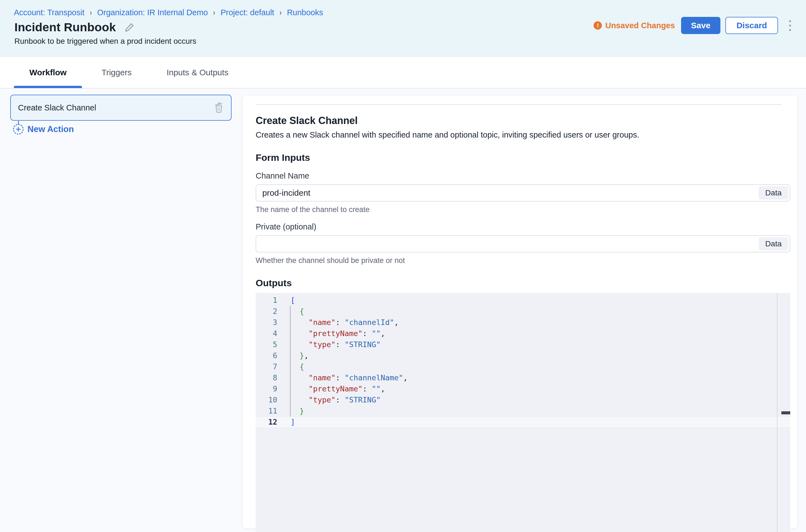 The height and width of the screenshot is (532, 806). Describe the element at coordinates (48, 73) in the screenshot. I see `tab-workflow: Workflow` at that location.